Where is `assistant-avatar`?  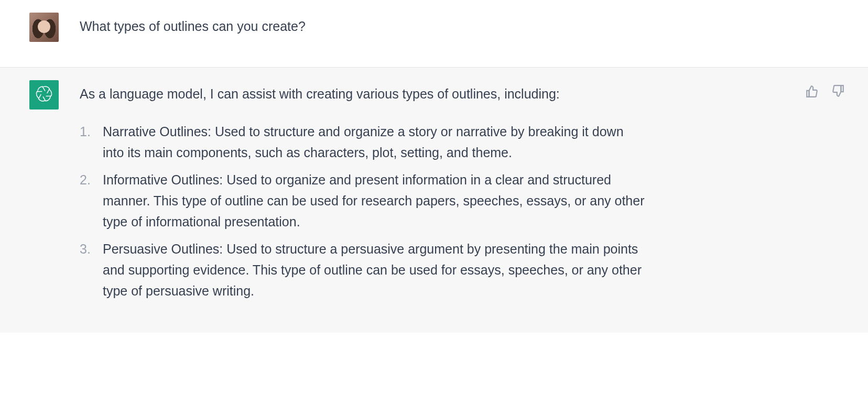
assistant-avatar is located at coordinates (44, 95).